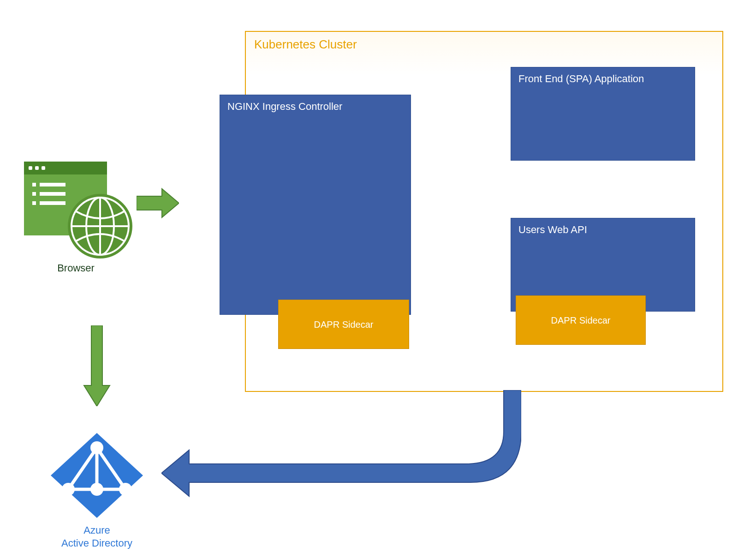 The width and height of the screenshot is (756, 559). What do you see at coordinates (581, 79) in the screenshot?
I see `frontend-spa-label: Front End (SPA) Application` at bounding box center [581, 79].